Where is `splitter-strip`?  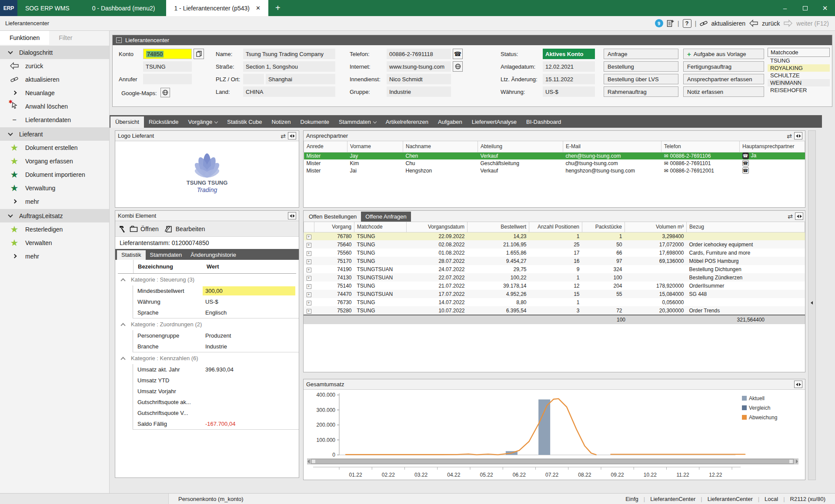
splitter-strip is located at coordinates (812, 305).